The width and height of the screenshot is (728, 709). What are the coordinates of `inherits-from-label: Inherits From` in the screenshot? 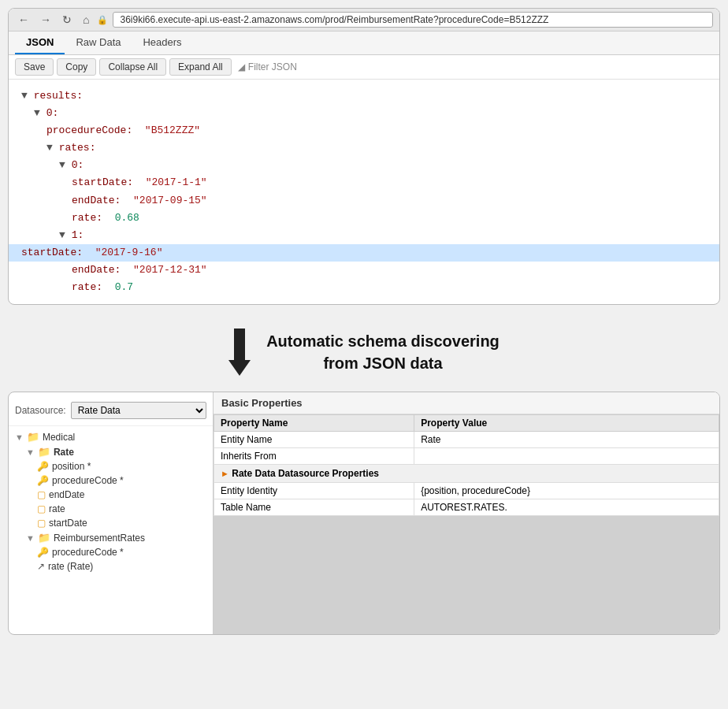 It's located at (314, 457).